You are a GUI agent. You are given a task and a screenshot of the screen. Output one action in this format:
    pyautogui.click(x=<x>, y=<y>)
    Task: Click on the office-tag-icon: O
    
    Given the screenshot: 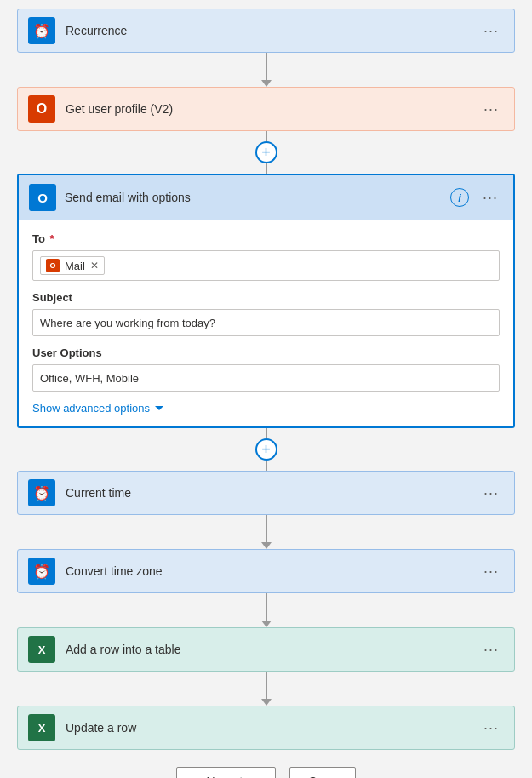 What is the action you would take?
    pyautogui.click(x=53, y=266)
    